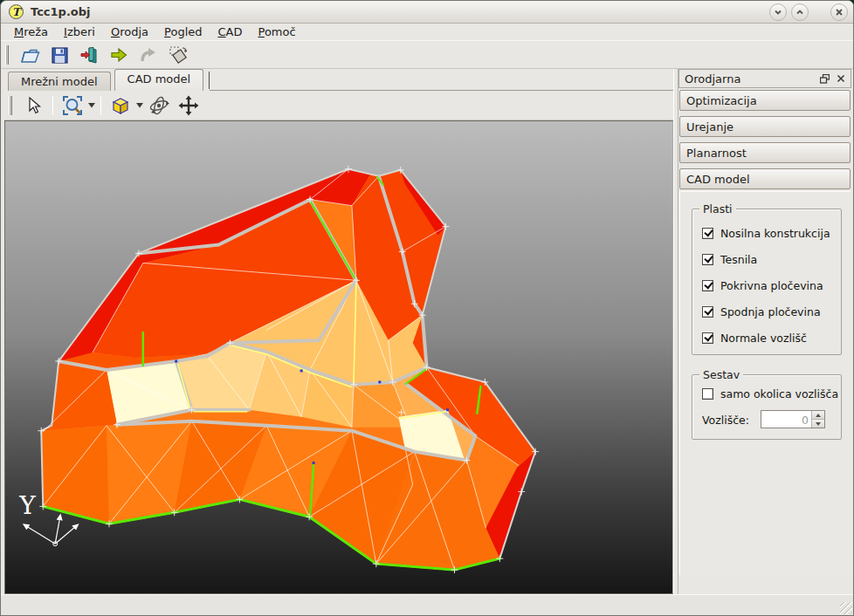  I want to click on status-bar, so click(428, 606).